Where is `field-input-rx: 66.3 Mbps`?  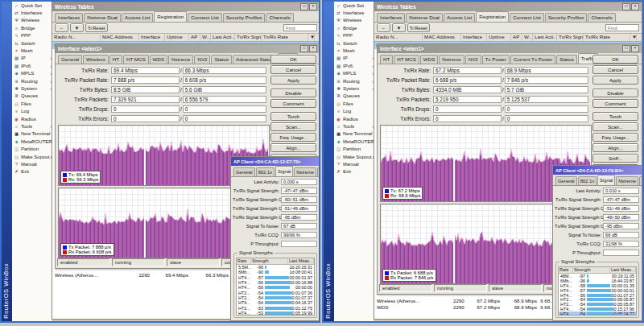
field-input-rx: 66.3 Mbps is located at coordinates (225, 71).